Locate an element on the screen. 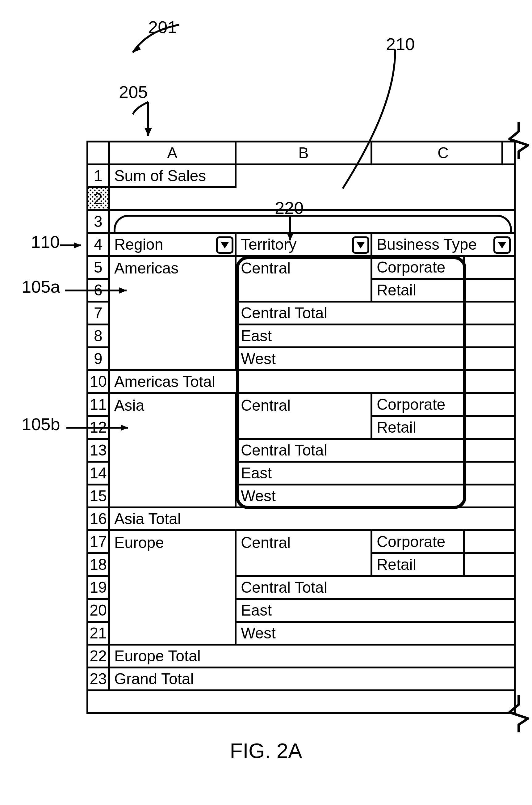 The image size is (532, 805). cell-b12 is located at coordinates (305, 428).